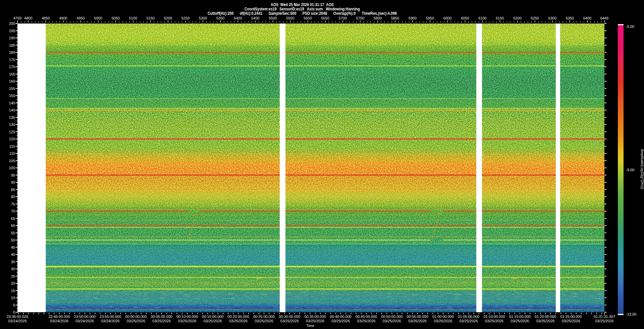 The image size is (644, 329). What do you see at coordinates (604, 317) in the screenshot?
I see `svg-text: 01:31:31.307` at bounding box center [604, 317].